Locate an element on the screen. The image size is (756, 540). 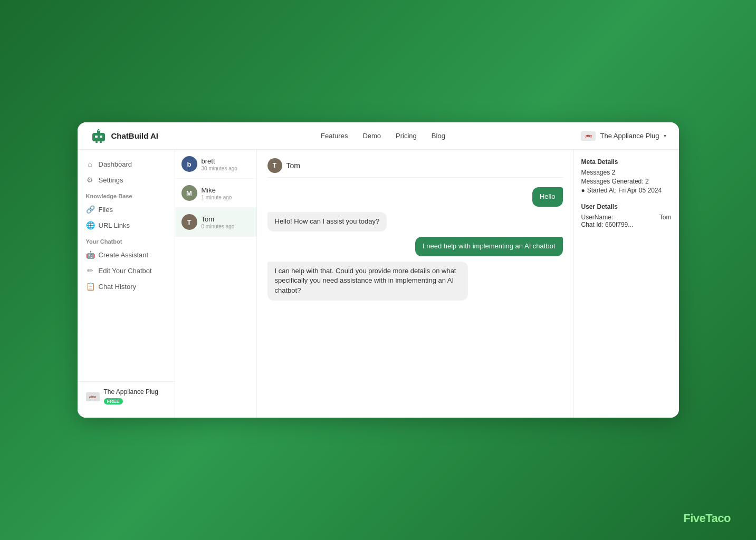
nav-demo: Demo is located at coordinates (371, 136).